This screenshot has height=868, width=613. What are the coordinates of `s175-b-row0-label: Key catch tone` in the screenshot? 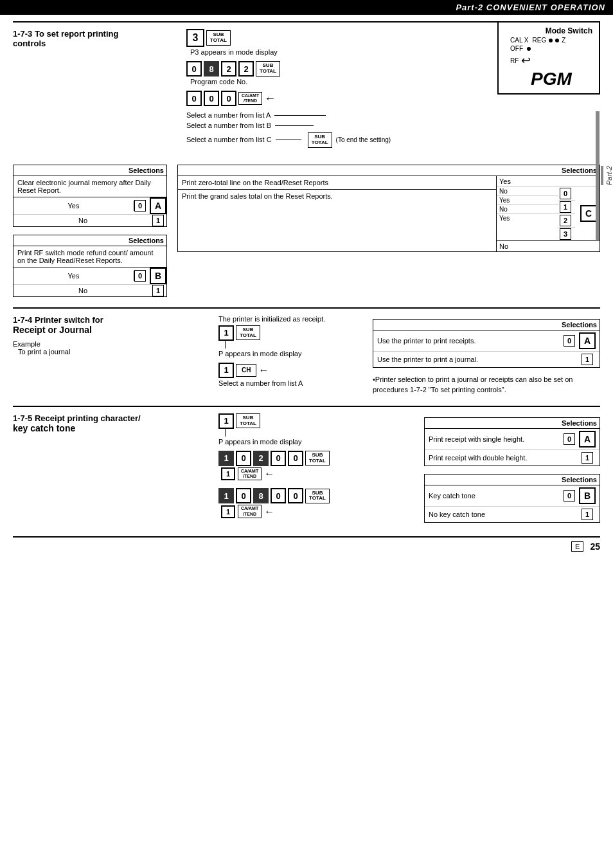 It's located at (496, 496).